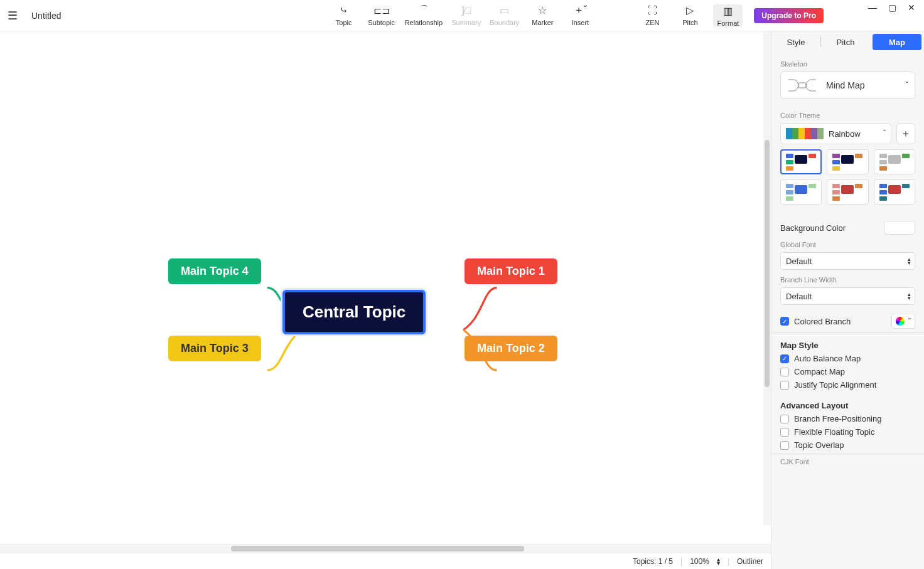  What do you see at coordinates (354, 312) in the screenshot?
I see `central-topic: Central Topic` at bounding box center [354, 312].